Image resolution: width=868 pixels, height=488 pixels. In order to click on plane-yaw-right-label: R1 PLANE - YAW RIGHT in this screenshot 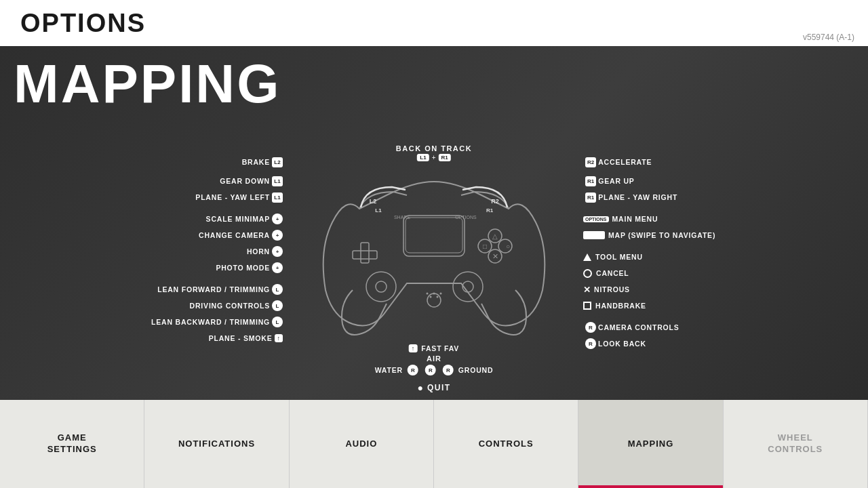, I will do `click(712, 197)`.